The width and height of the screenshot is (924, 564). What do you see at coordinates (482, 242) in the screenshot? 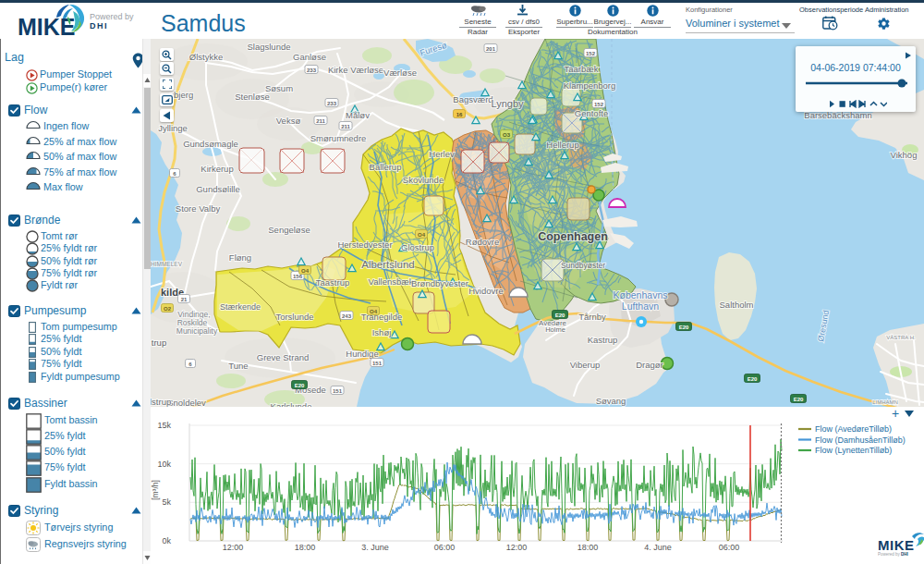
I see `svg-text: Rødovre` at bounding box center [482, 242].